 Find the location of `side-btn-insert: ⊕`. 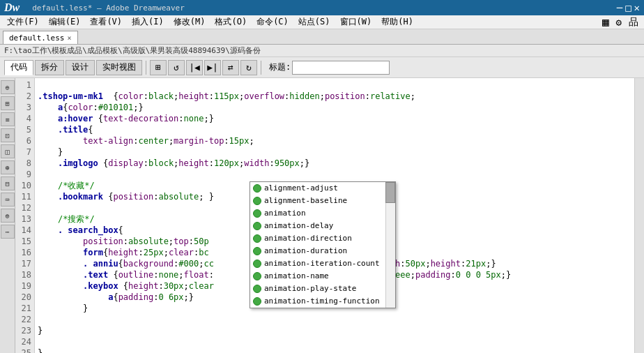

side-btn-insert: ⊕ is located at coordinates (8, 87).